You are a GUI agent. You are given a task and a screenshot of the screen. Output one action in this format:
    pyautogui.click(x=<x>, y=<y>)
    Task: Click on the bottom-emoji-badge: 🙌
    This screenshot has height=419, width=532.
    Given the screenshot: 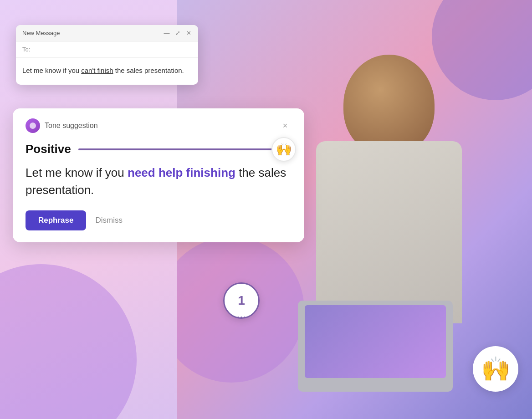 What is the action you would take?
    pyautogui.click(x=496, y=369)
    